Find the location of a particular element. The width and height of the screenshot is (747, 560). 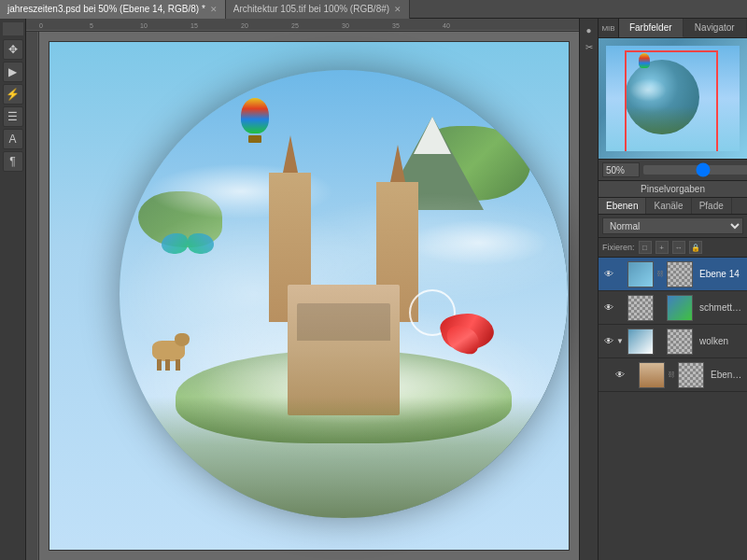

terrain is located at coordinates (344, 457).